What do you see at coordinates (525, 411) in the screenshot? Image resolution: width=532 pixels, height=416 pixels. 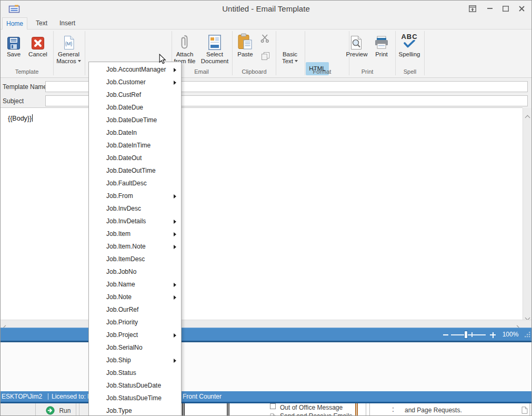 I see `page-icon` at bounding box center [525, 411].